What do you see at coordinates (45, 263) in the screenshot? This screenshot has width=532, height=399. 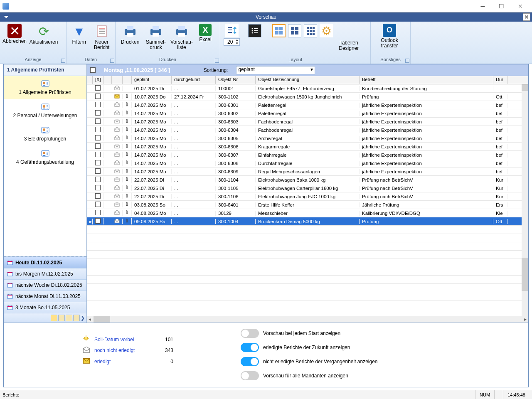 I see `date-range-item: Heute Di.11.02.2025` at bounding box center [45, 263].